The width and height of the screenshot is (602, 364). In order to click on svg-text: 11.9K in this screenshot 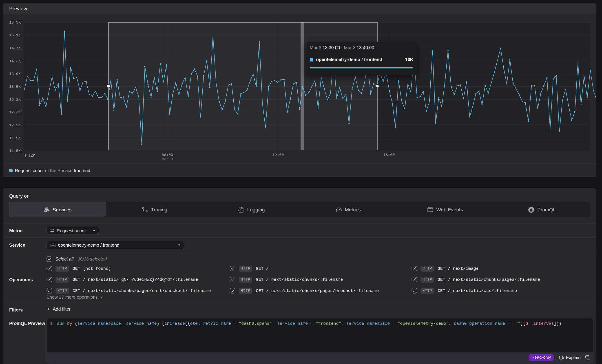, I will do `click(15, 138)`.